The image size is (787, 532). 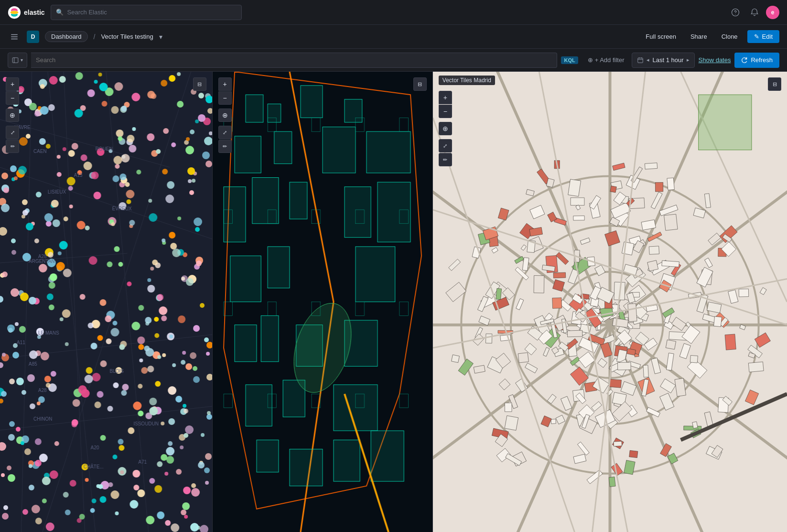 What do you see at coordinates (146, 12) in the screenshot?
I see `global-search-bar: 🔍 Search Elastic` at bounding box center [146, 12].